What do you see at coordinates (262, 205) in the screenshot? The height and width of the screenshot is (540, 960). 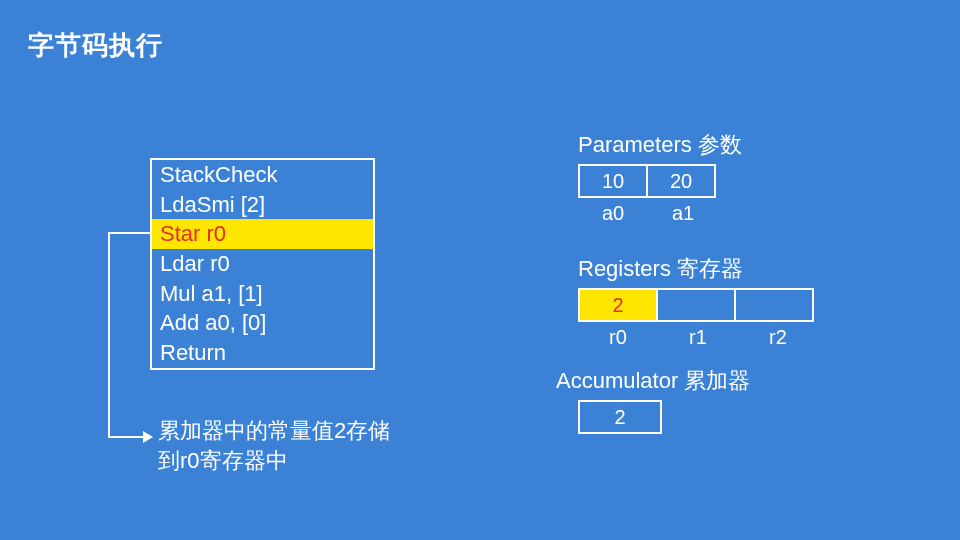 I see `bytecode-line: LdaSmi [2]` at bounding box center [262, 205].